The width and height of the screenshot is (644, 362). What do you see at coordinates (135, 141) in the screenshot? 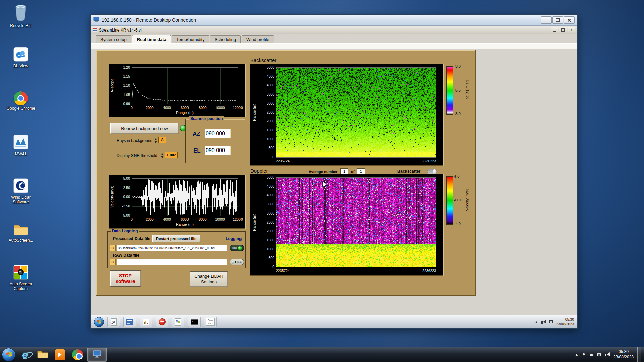
I see `rays-in-background-label: Rays in background` at bounding box center [135, 141].